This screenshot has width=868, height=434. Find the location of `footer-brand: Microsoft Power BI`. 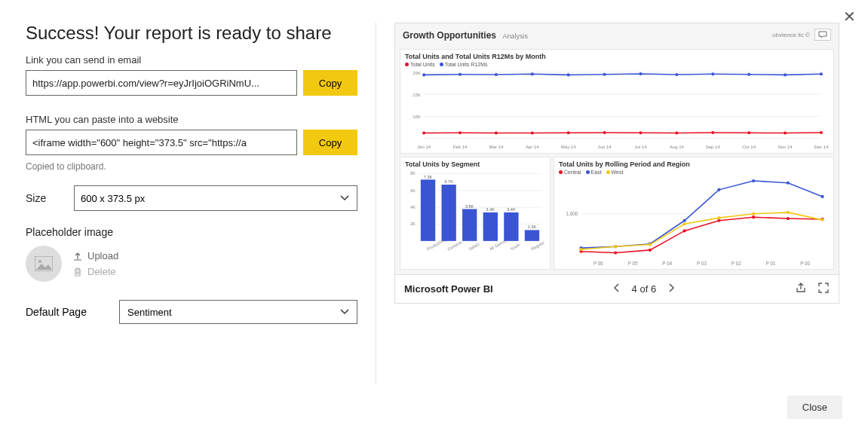

footer-brand: Microsoft Power BI is located at coordinates (449, 289).